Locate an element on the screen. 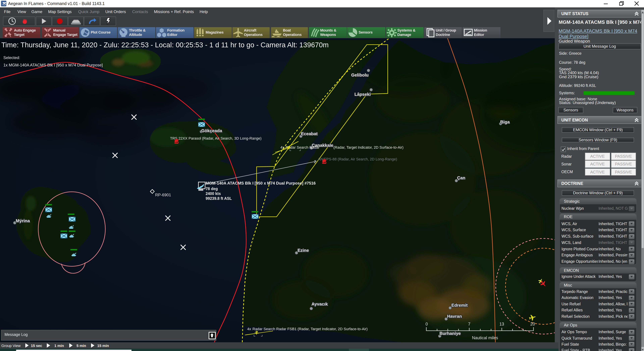 The height and width of the screenshot is (351, 644). svg-text: Biga is located at coordinates (505, 122).